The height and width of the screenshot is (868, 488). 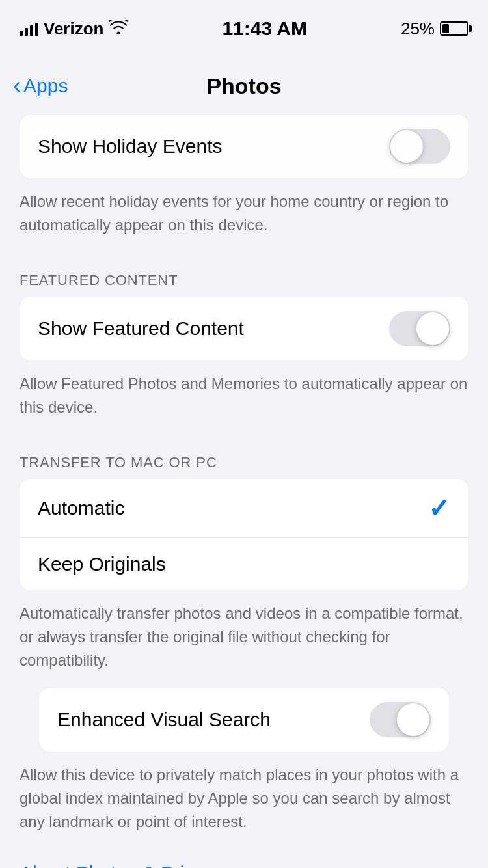 What do you see at coordinates (420, 329) in the screenshot?
I see `show-featured-content-toggle` at bounding box center [420, 329].